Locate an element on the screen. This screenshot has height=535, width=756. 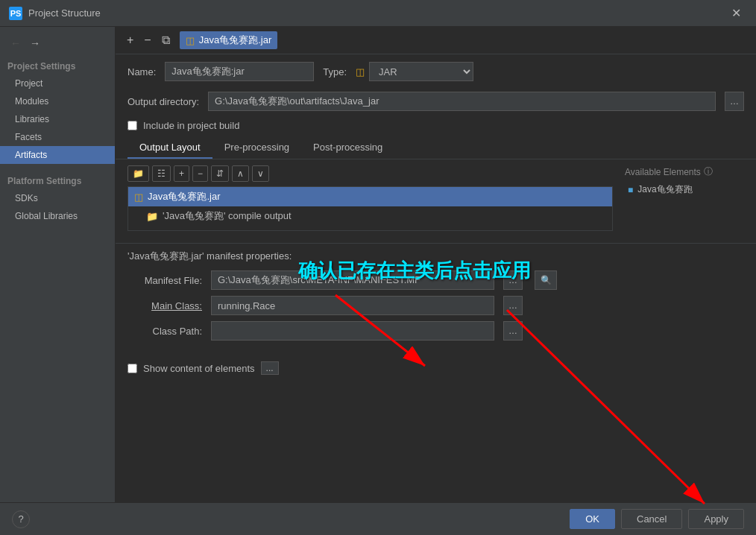
window-title: Project Structure is located at coordinates (64, 13).